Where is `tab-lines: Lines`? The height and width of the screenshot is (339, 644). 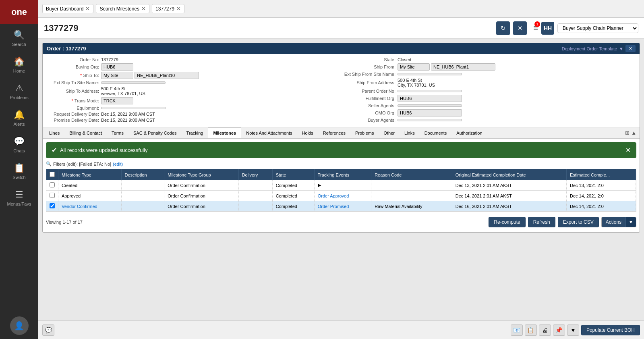 tab-lines: Lines is located at coordinates (54, 133).